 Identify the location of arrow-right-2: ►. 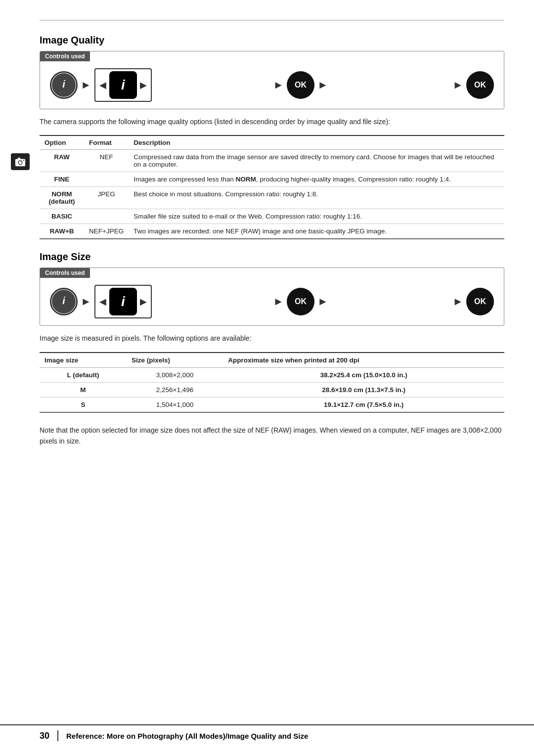
(278, 85).